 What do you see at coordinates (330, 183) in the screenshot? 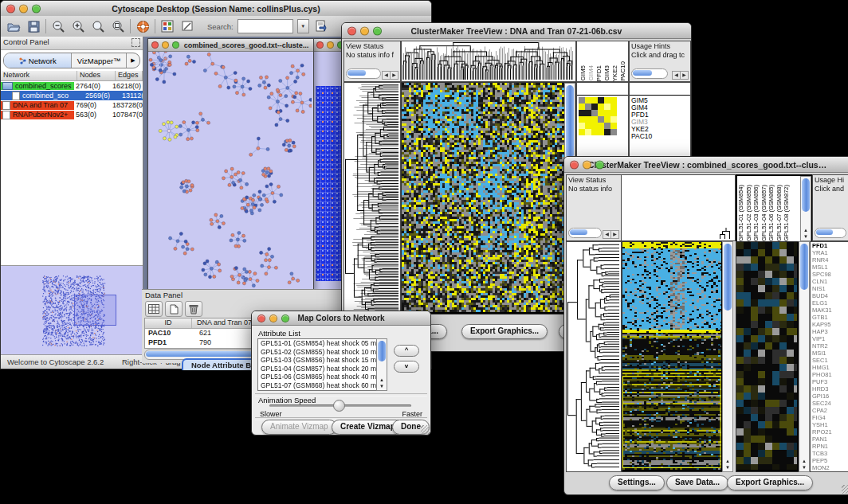
I see `dense-network-grid` at bounding box center [330, 183].